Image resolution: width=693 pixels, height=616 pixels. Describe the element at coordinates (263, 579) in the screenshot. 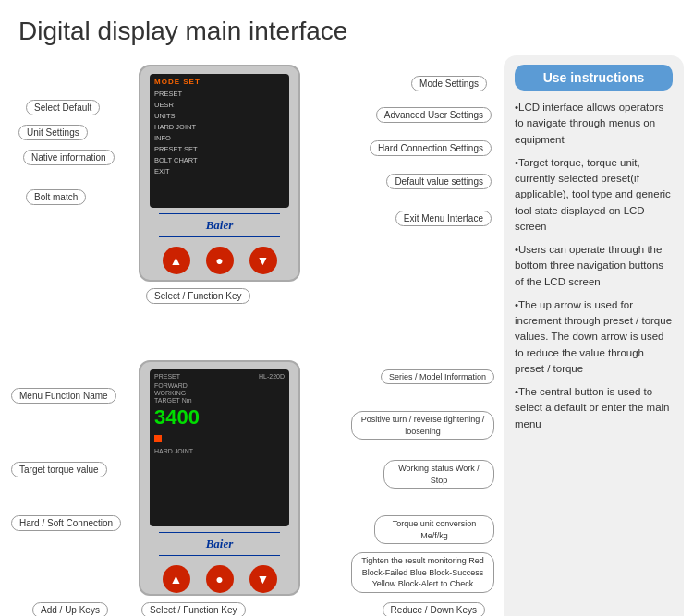

I see `btn-down-bottom: ▼` at that location.